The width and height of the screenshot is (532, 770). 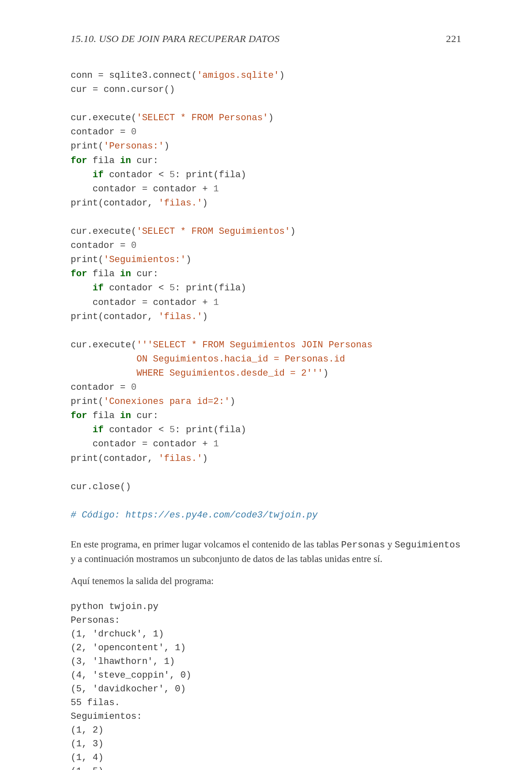 I want to click on paragraph-2: Aquí tenemos la salida del programa:, so click(x=266, y=581).